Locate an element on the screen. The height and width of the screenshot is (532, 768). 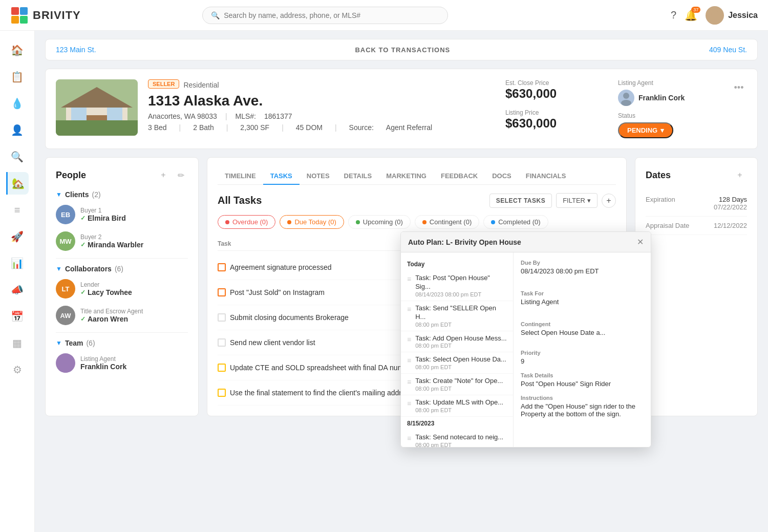
detail-contingent: Contingent Select Open House Date a... is located at coordinates (563, 329).